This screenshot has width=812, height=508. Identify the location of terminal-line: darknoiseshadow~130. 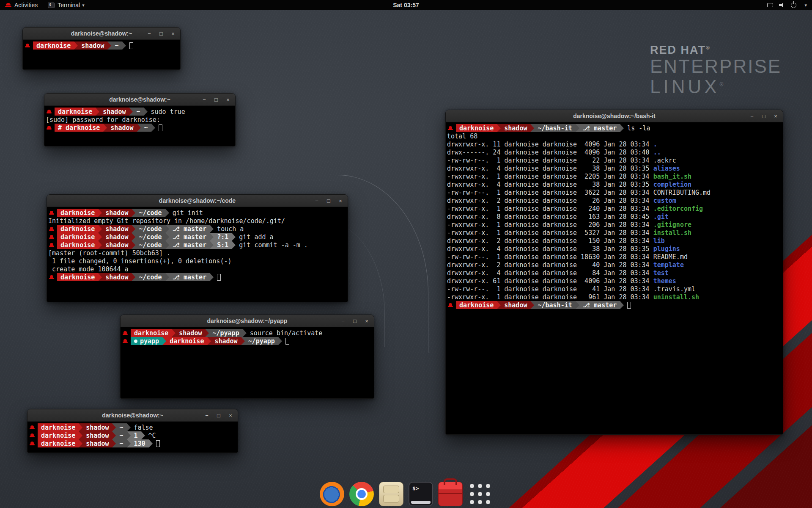
(133, 444).